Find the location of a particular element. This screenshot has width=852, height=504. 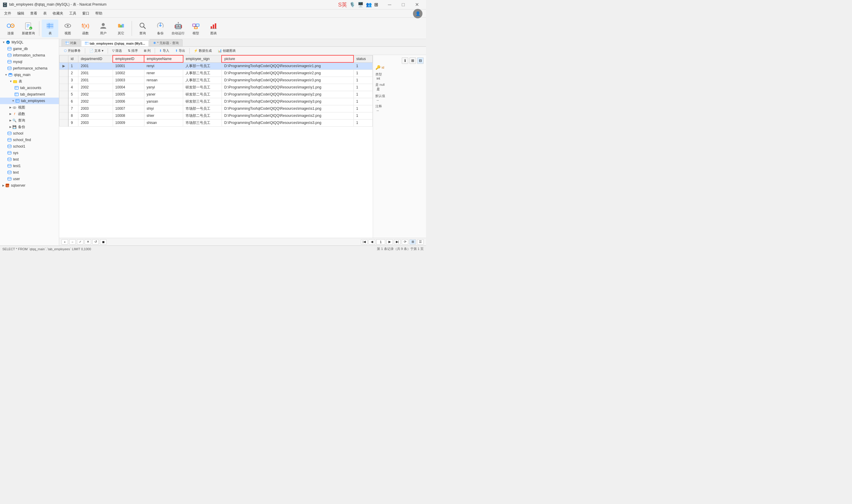

table-row: 3200110003rensan人事部三号员工D:\ProgrammingToo… is located at coordinates (216, 80).